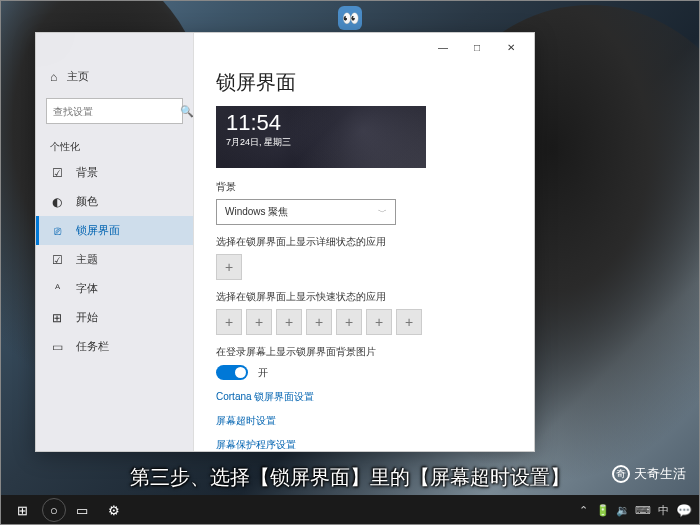 The width and height of the screenshot is (700, 525). I want to click on signin-bg-label: 在登录屏幕上显示锁屏界面背景图片, so click(364, 352).